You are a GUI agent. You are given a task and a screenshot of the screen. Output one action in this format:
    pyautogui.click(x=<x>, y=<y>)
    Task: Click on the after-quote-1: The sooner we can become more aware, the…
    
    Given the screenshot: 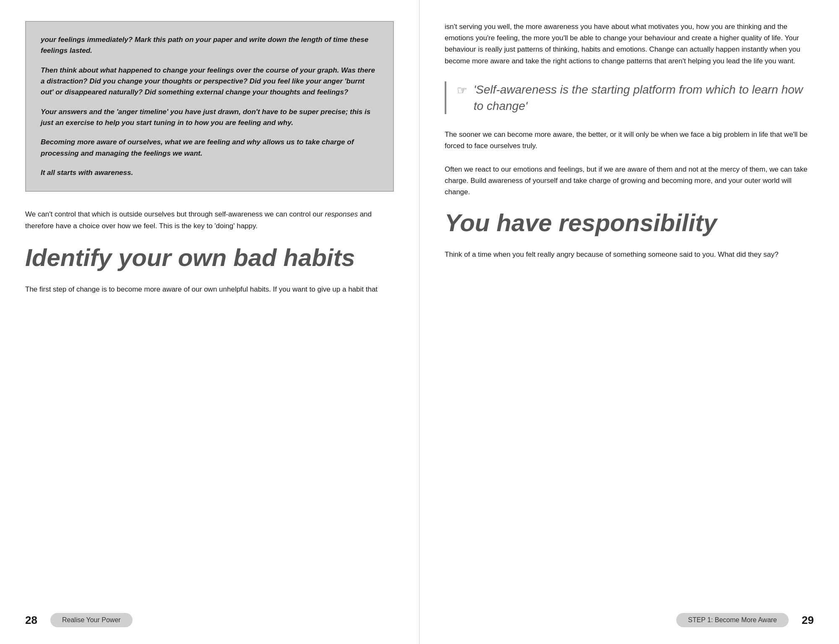 What is the action you would take?
    pyautogui.click(x=629, y=140)
    